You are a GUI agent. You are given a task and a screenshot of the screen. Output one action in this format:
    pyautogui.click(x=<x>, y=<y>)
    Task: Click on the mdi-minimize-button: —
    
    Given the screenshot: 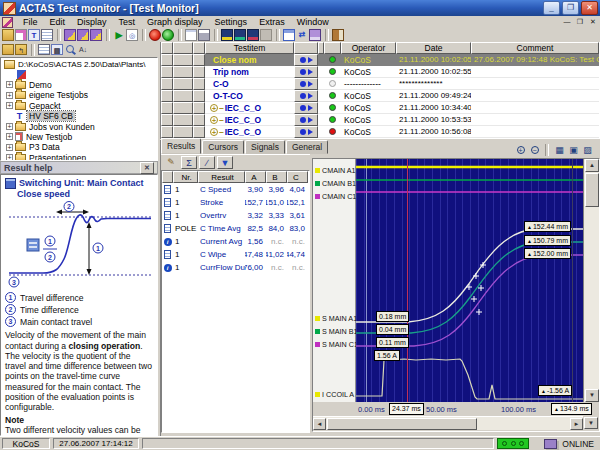 What is the action you would take?
    pyautogui.click(x=567, y=22)
    